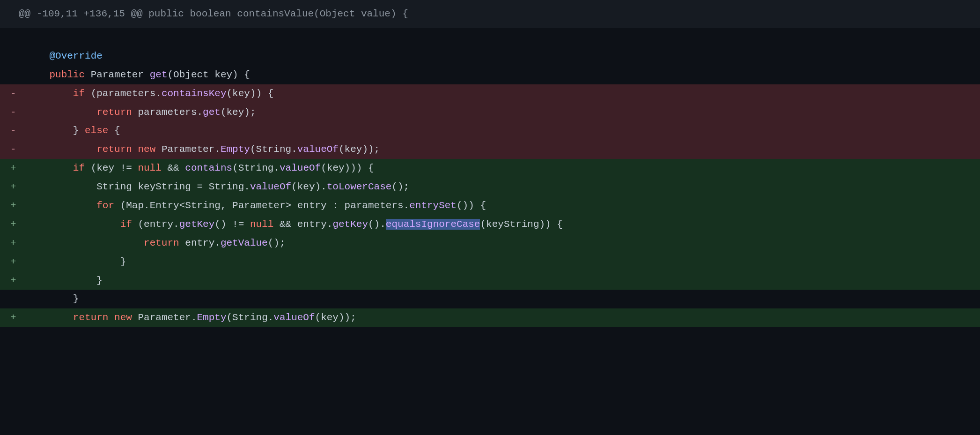 This screenshot has height=435, width=980. What do you see at coordinates (188, 149) in the screenshot?
I see `code-token: Parameter.` at bounding box center [188, 149].